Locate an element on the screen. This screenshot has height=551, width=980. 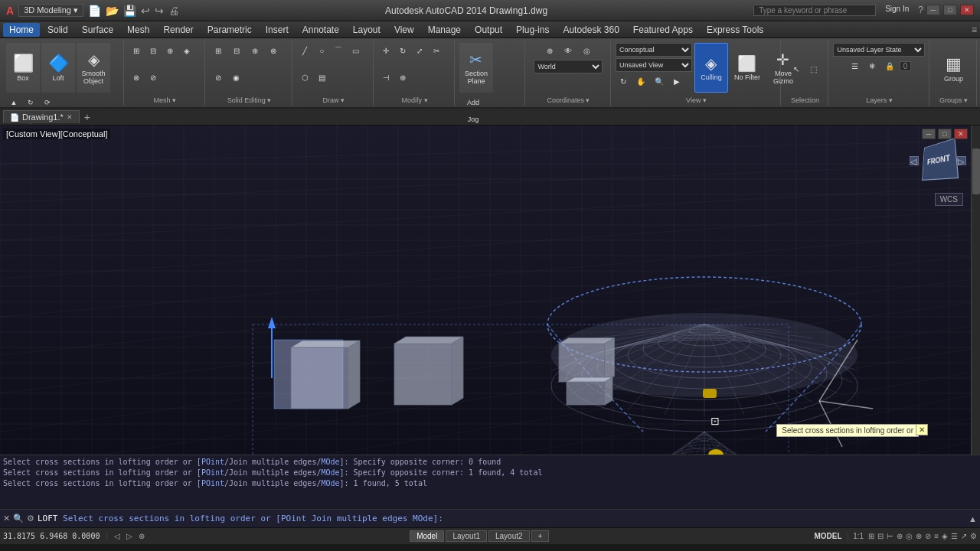
sweep-button: ⟳ is located at coordinates (47, 103).